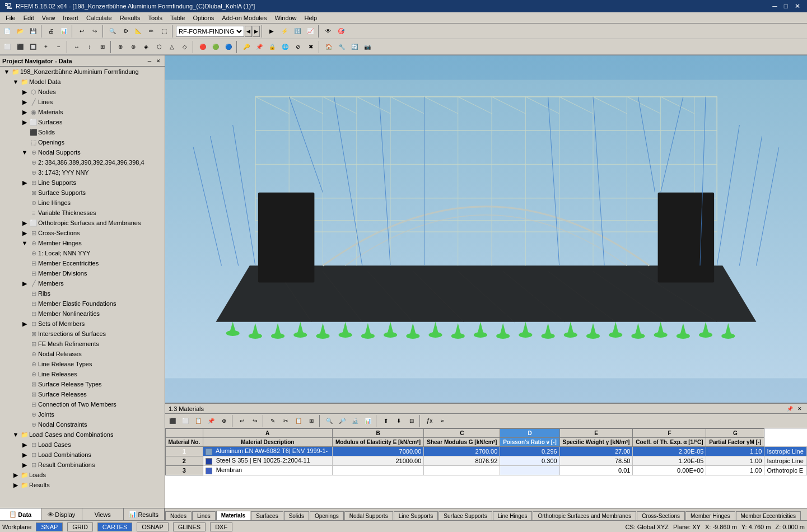 Image resolution: width=807 pixels, height=532 pixels. What do you see at coordinates (412, 421) in the screenshot?
I see `pt-btn-18: ⊟` at bounding box center [412, 421].